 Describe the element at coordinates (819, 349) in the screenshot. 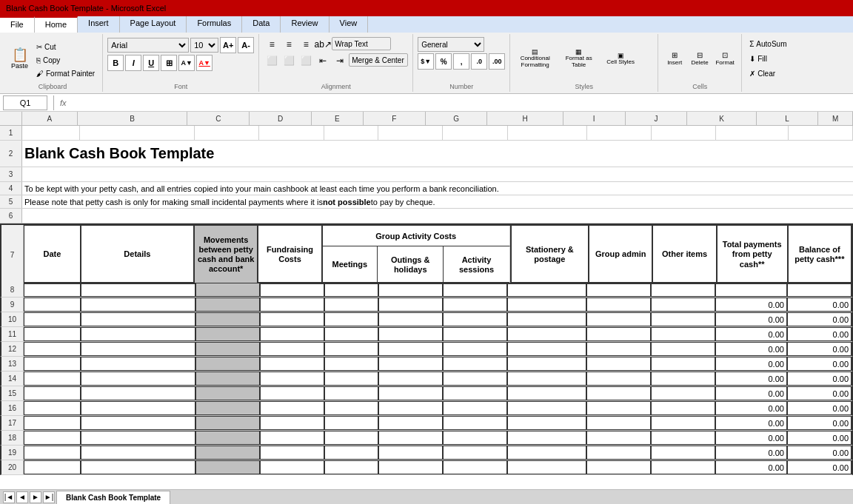

I see `data-cell-12-l: 0.00` at that location.